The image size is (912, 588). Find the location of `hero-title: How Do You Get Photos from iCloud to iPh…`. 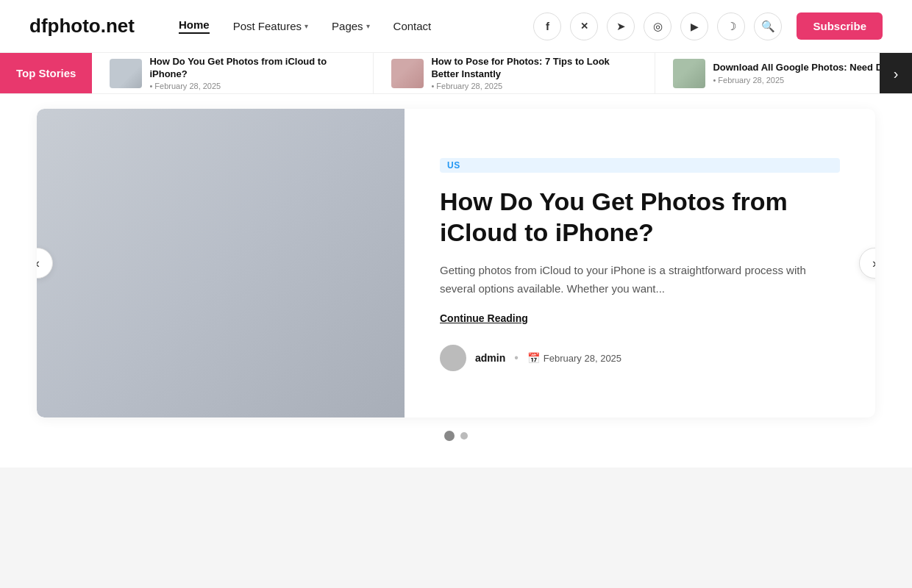

hero-title: How Do You Get Photos from iCloud to iPh… is located at coordinates (640, 218).